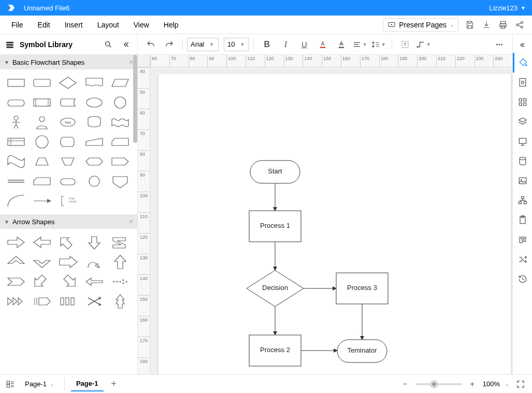  Describe the element at coordinates (68, 103) in the screenshot. I see `shape-stored-data` at that location.